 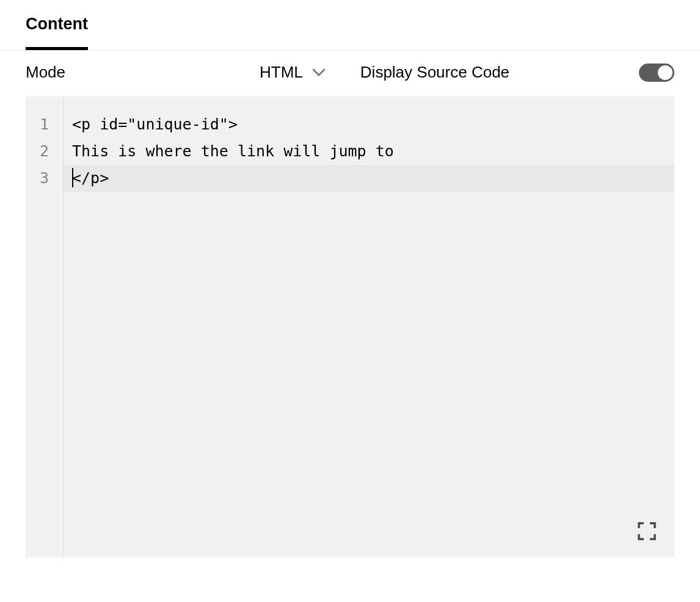 What do you see at coordinates (44, 178) in the screenshot?
I see `line-number: 3` at bounding box center [44, 178].